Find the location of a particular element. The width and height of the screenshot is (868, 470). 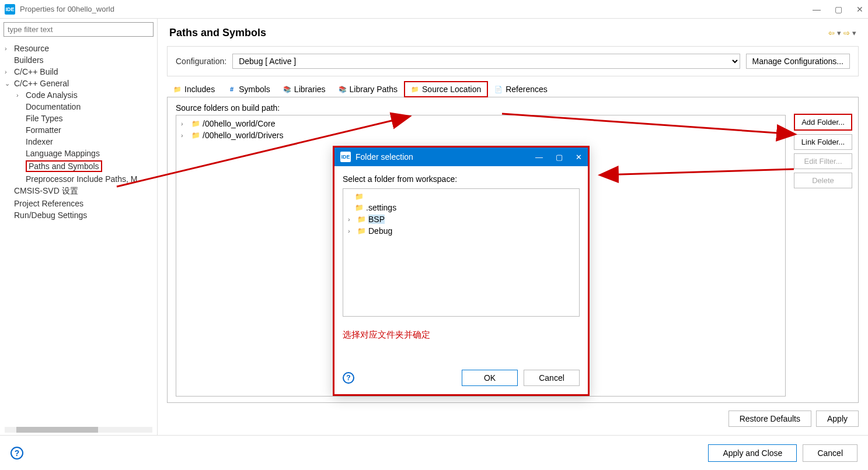

sidebar-item-label: Indexer is located at coordinates (40, 142).